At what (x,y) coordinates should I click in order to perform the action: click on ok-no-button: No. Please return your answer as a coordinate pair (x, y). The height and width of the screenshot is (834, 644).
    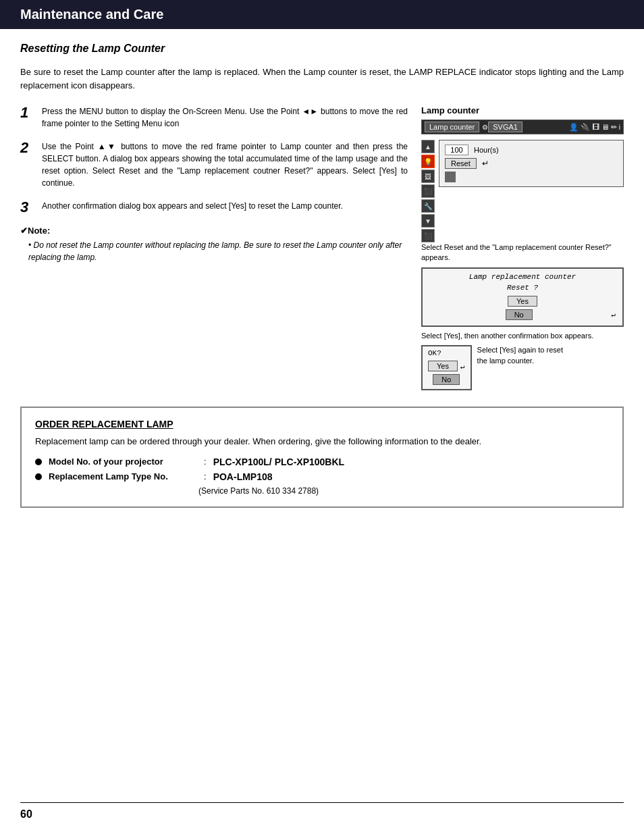
    Looking at the image, I should click on (446, 380).